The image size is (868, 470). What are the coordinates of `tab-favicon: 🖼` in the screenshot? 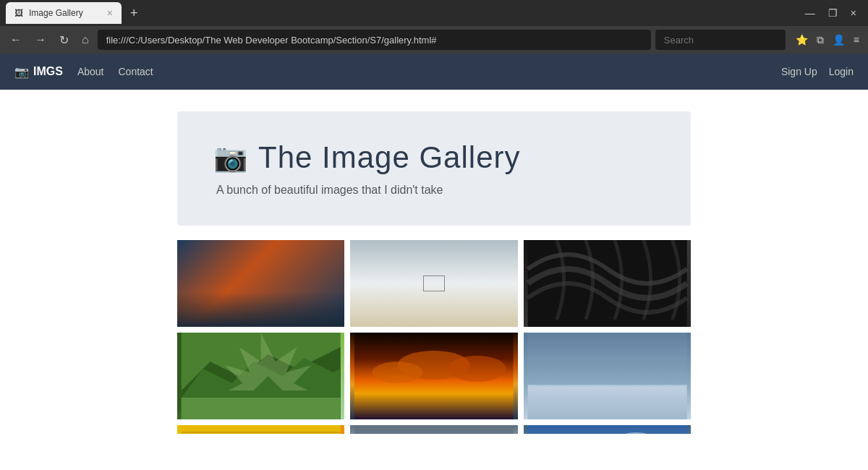 It's located at (19, 13).